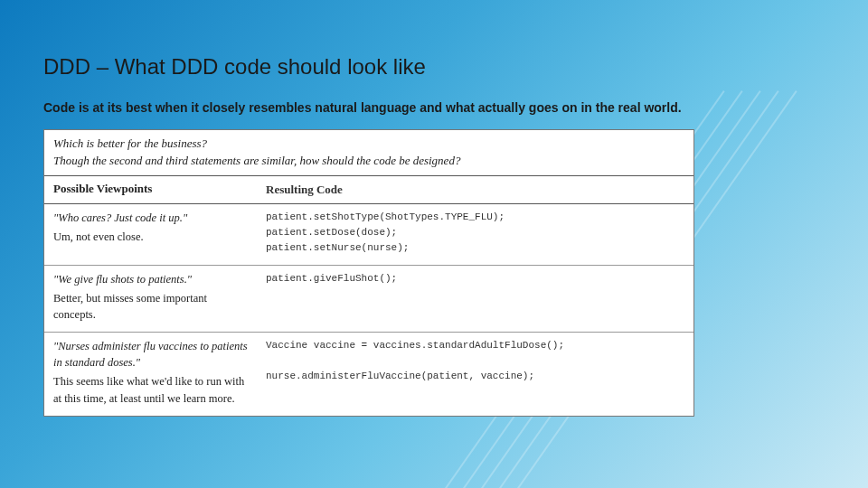 Image resolution: width=868 pixels, height=488 pixels. What do you see at coordinates (369, 161) in the screenshot?
I see `table-question-2: Though the second and third statements a…` at bounding box center [369, 161].